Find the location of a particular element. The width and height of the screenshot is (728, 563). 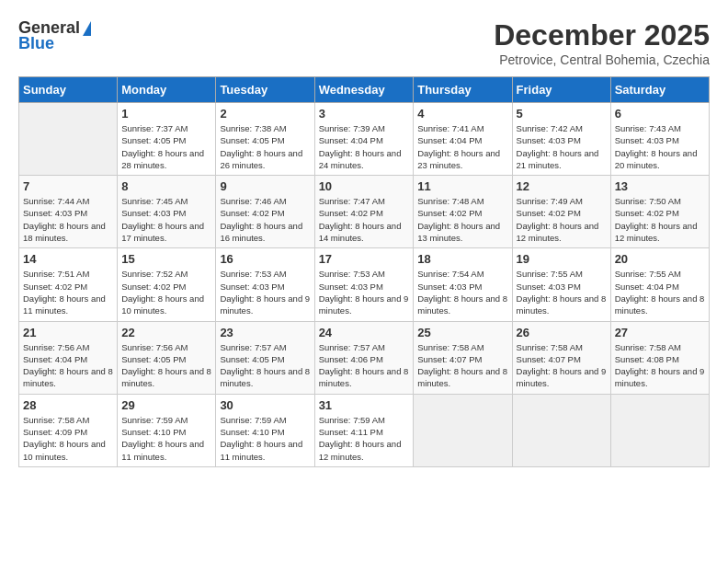

day-number: 13 is located at coordinates (660, 186).